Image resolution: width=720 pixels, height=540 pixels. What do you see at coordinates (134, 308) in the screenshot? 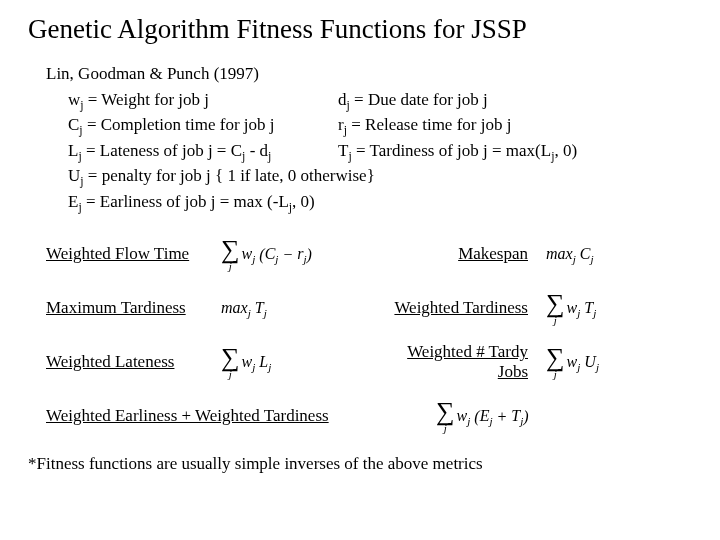
I see `label-maximum-tardiness: Maximum Tardiness` at bounding box center [134, 308].